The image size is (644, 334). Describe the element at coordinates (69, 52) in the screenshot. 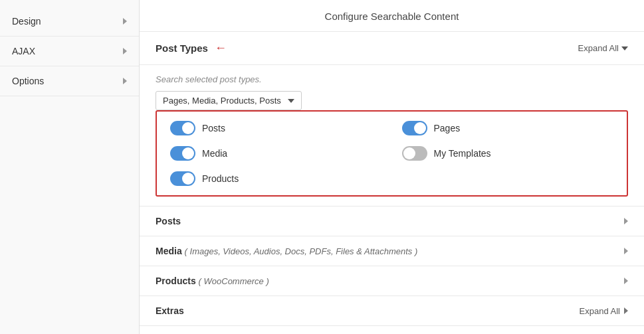

I see `sidebar-item-ajax: AJAX` at that location.